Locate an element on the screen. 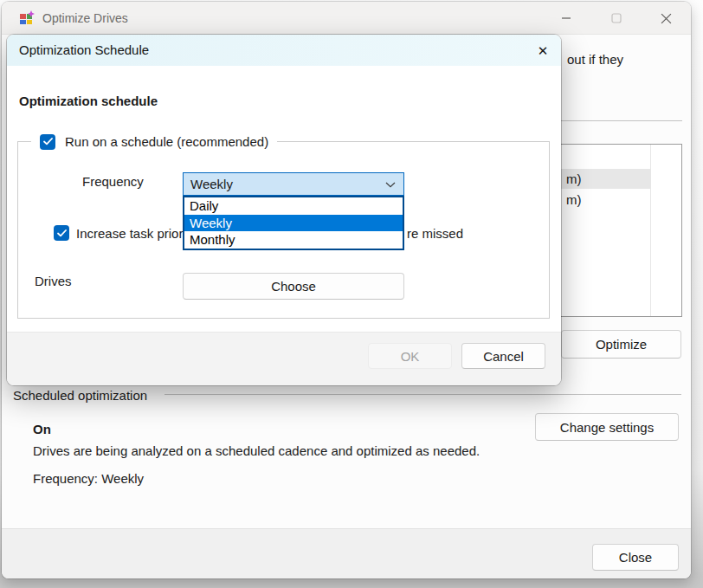 The image size is (703, 588). cancel-button: Cancel is located at coordinates (504, 356).